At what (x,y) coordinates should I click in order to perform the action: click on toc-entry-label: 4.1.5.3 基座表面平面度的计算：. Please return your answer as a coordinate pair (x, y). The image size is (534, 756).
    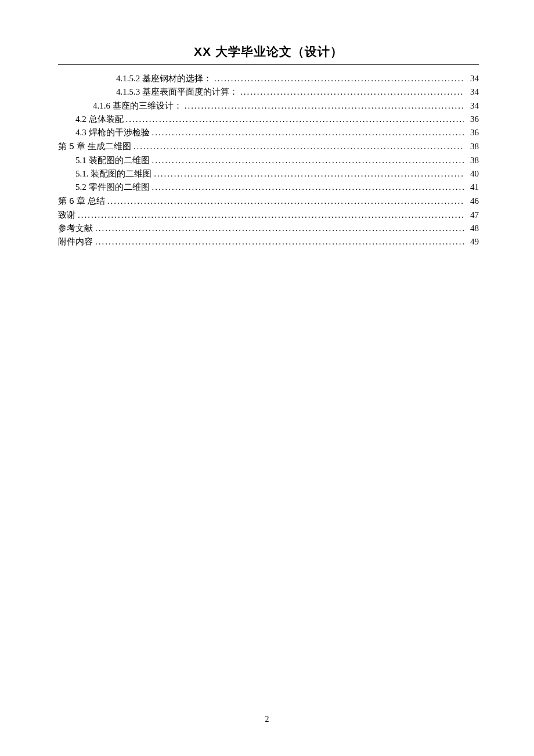
    Looking at the image, I should click on (177, 92).